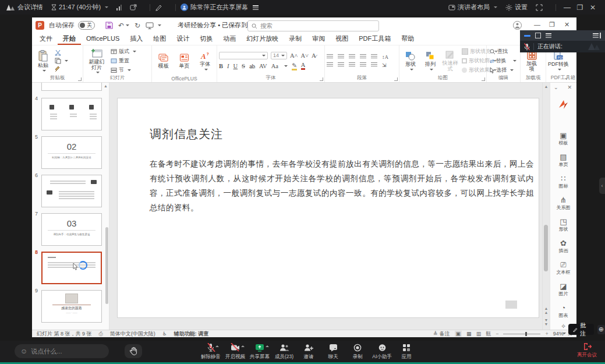 This screenshot has height=364, width=605. What do you see at coordinates (569, 87) in the screenshot?
I see `sidebar-close-icon: ✕` at bounding box center [569, 87].